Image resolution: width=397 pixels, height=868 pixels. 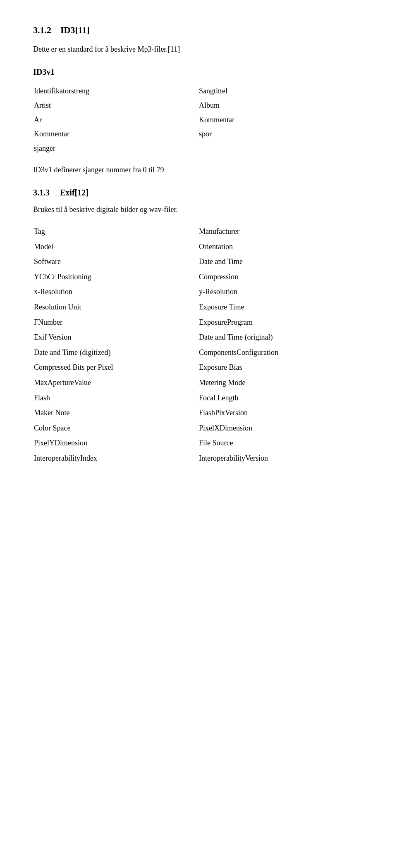 What do you see at coordinates (198, 262) in the screenshot?
I see `table-row: Software Date and Time` at bounding box center [198, 262].